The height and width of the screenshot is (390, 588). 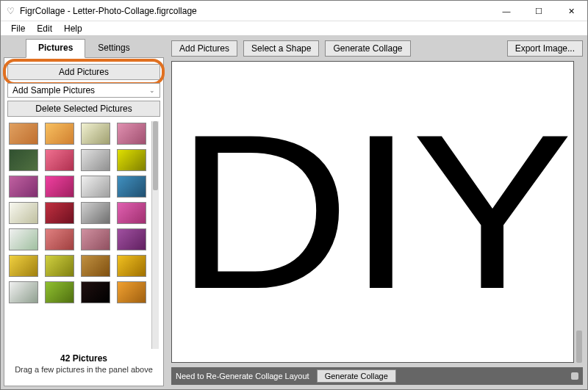 I want to click on tab-settings: Settings, so click(x=113, y=48).